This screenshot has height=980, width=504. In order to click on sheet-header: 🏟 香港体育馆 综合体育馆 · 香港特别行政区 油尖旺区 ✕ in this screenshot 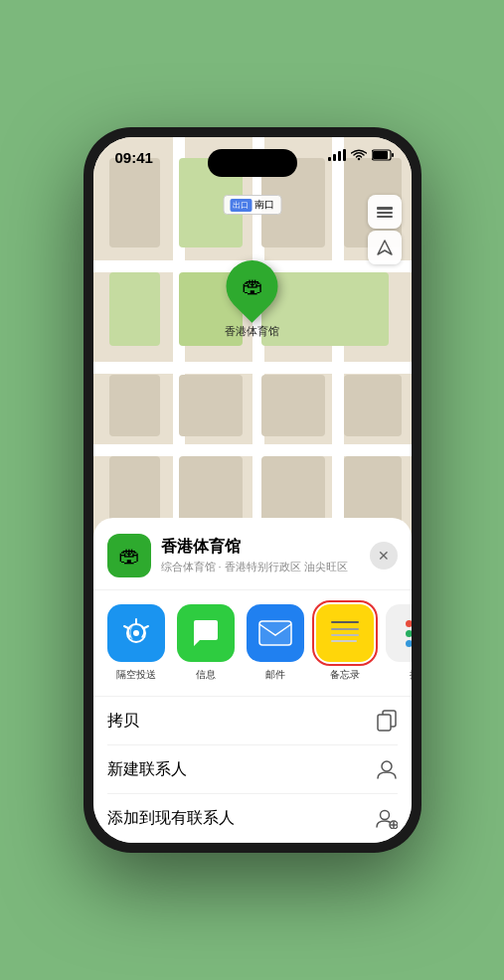, I will do `click(252, 563)`.